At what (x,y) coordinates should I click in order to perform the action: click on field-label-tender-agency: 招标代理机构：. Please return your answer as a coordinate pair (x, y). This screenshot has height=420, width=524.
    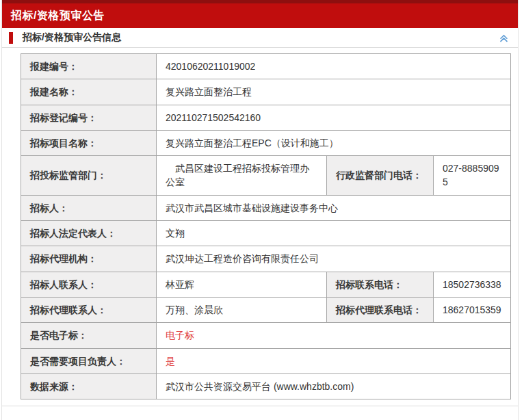
    Looking at the image, I should click on (89, 259).